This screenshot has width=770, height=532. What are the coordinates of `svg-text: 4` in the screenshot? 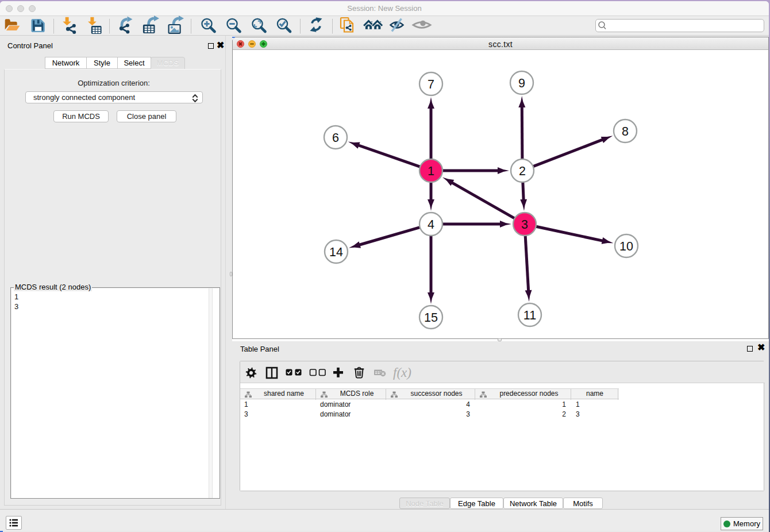 It's located at (431, 225).